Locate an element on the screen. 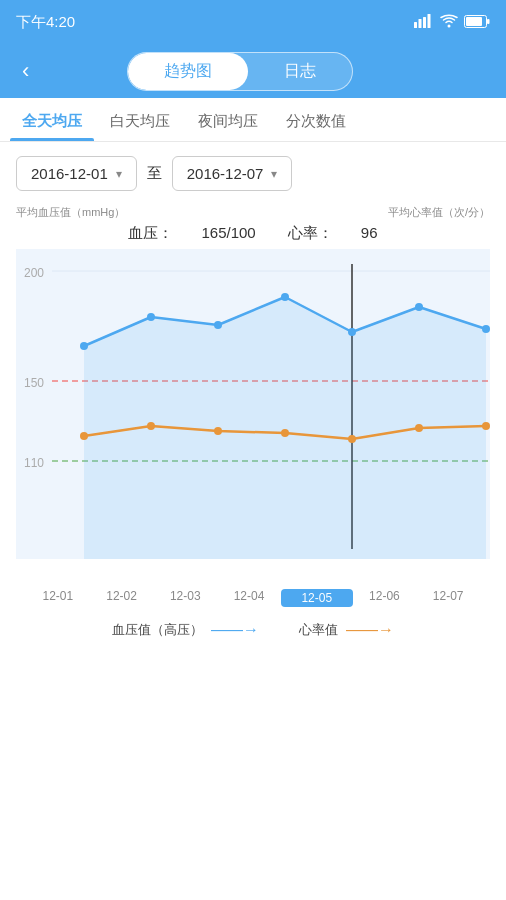 The image size is (506, 900). legend-hr-icon: ——→ is located at coordinates (370, 630).